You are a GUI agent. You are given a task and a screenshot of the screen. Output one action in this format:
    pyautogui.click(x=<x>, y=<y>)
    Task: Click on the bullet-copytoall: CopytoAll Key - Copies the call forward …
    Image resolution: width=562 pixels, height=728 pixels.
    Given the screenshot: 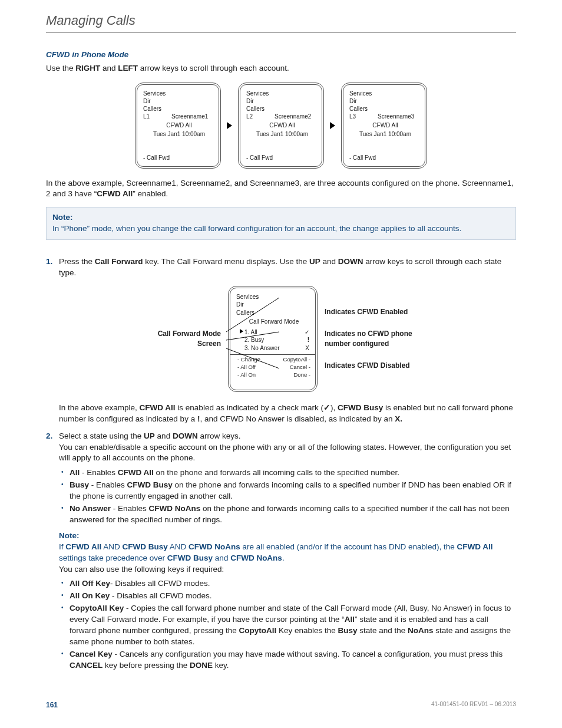 What is the action you would take?
    pyautogui.click(x=287, y=625)
    